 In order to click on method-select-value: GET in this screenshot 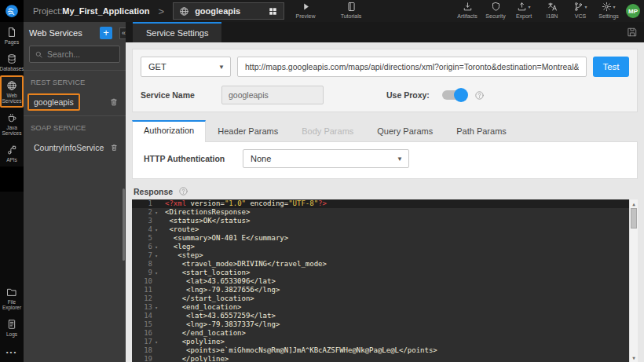, I will do `click(157, 67)`.